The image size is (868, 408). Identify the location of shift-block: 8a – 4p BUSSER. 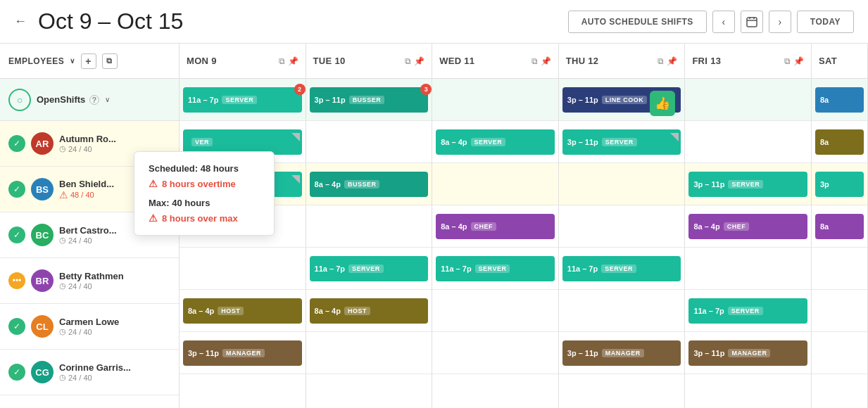
(369, 184).